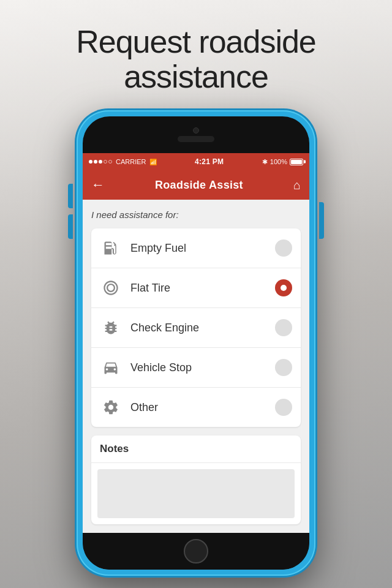 The height and width of the screenshot is (588, 392). Describe the element at coordinates (322, 221) in the screenshot. I see `power-button` at that location.